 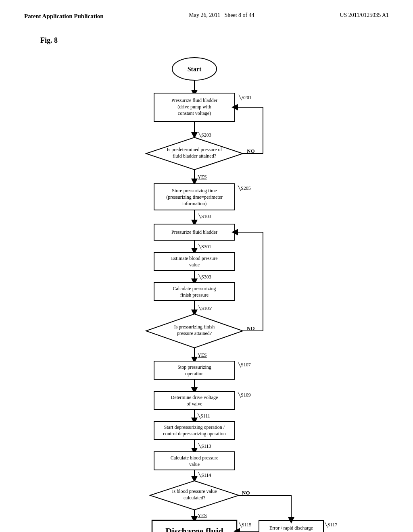 I want to click on svg-text: Estimate blood pressure, so click(x=194, y=258).